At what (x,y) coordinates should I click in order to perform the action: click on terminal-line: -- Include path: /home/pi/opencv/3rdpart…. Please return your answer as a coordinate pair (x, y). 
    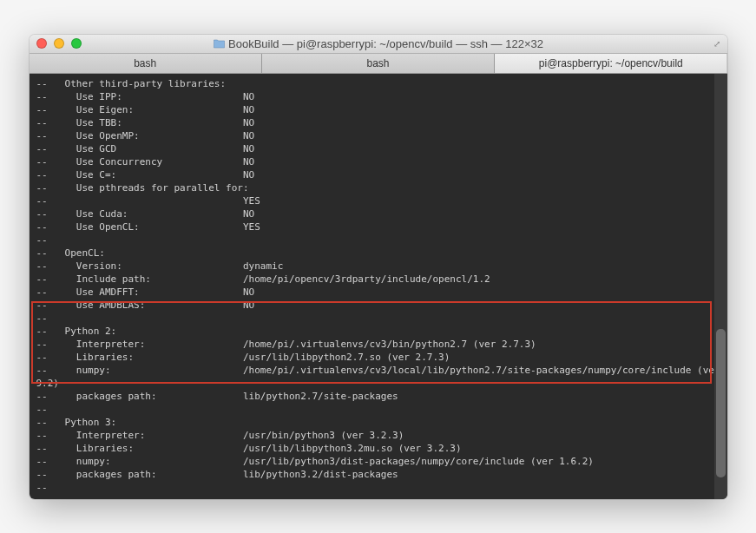
    Looking at the image, I should click on (378, 280).